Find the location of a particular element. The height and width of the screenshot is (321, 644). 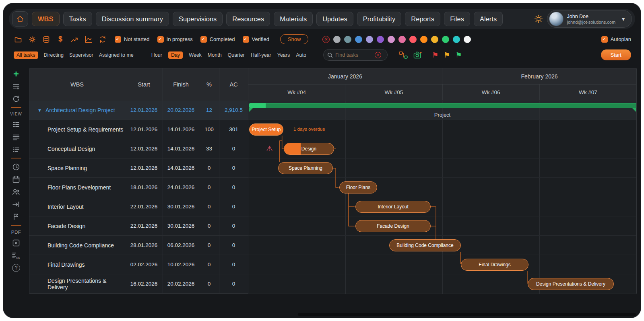

yellow-flag-icon: ⚑ is located at coordinates (447, 55).